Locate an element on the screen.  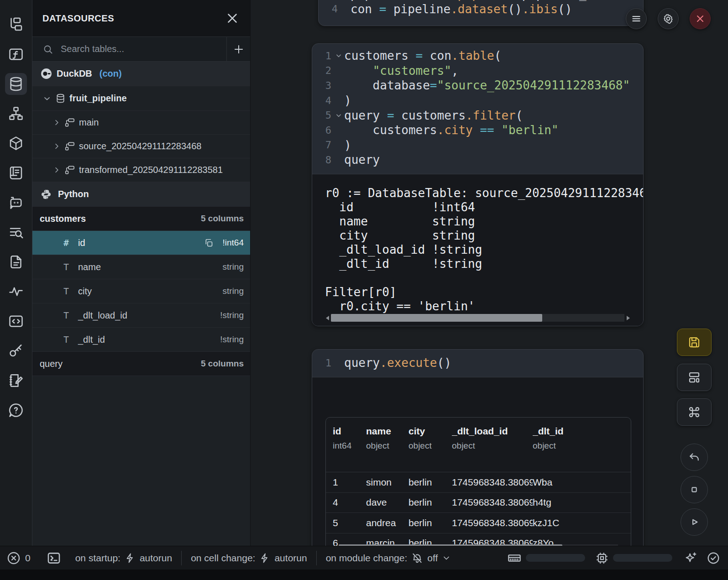
activity-bar-item-packages is located at coordinates (16, 143).